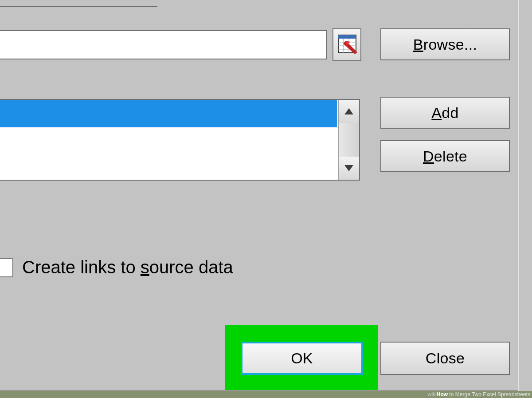 The width and height of the screenshot is (532, 398). I want to click on watermark-bold: How, so click(442, 394).